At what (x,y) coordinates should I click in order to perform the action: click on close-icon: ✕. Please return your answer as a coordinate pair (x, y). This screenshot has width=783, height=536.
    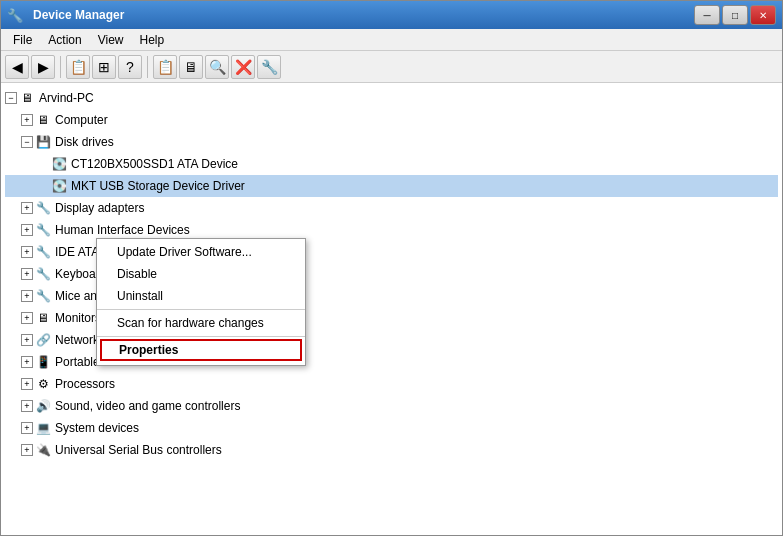
    Looking at the image, I should click on (763, 16).